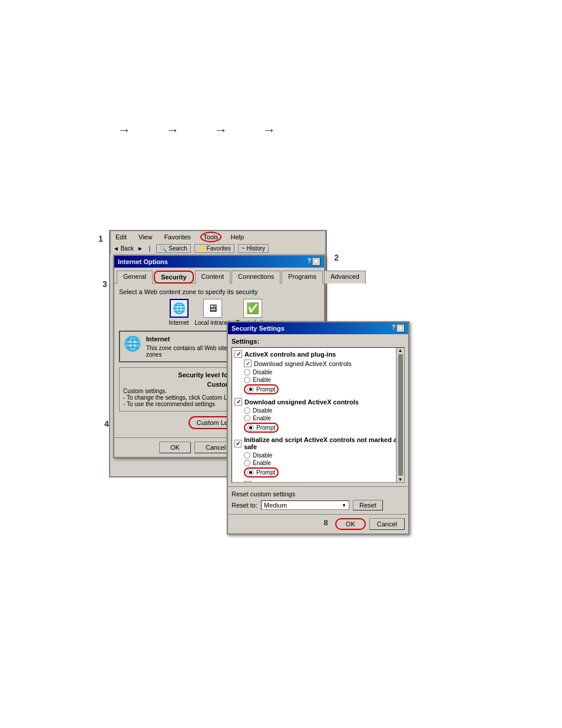  Describe the element at coordinates (318, 328) in the screenshot. I see `security-settings-titlebar: Security Settings ? ✕` at that location.